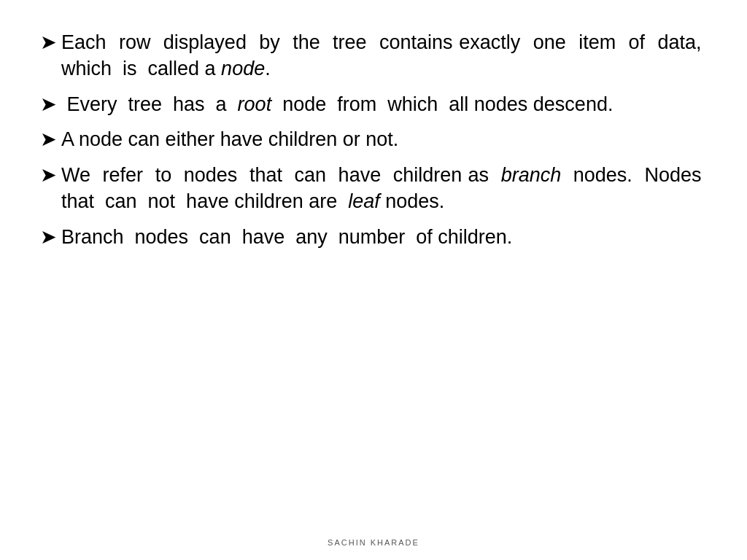 Image resolution: width=747 pixels, height=560 pixels. I want to click on italic-node: node, so click(243, 69).